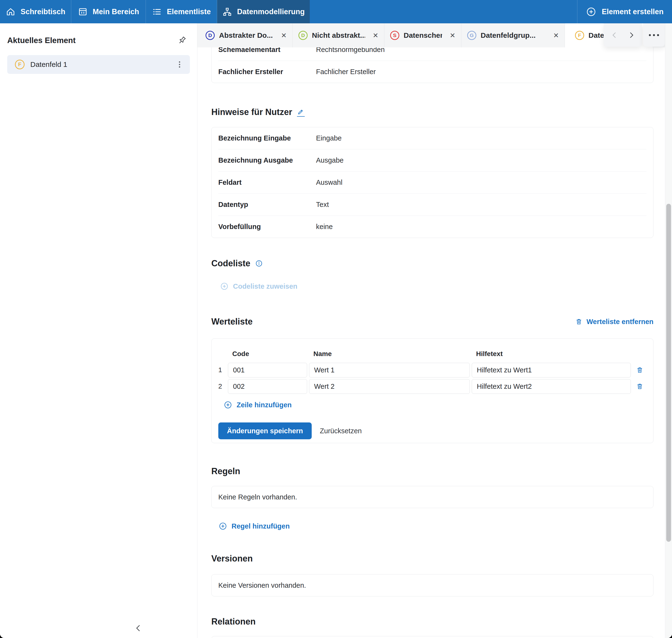 The height and width of the screenshot is (638, 672). Describe the element at coordinates (513, 35) in the screenshot. I see `tab-datenfeldgruppe: G Datenfeldgrup... ✕` at that location.